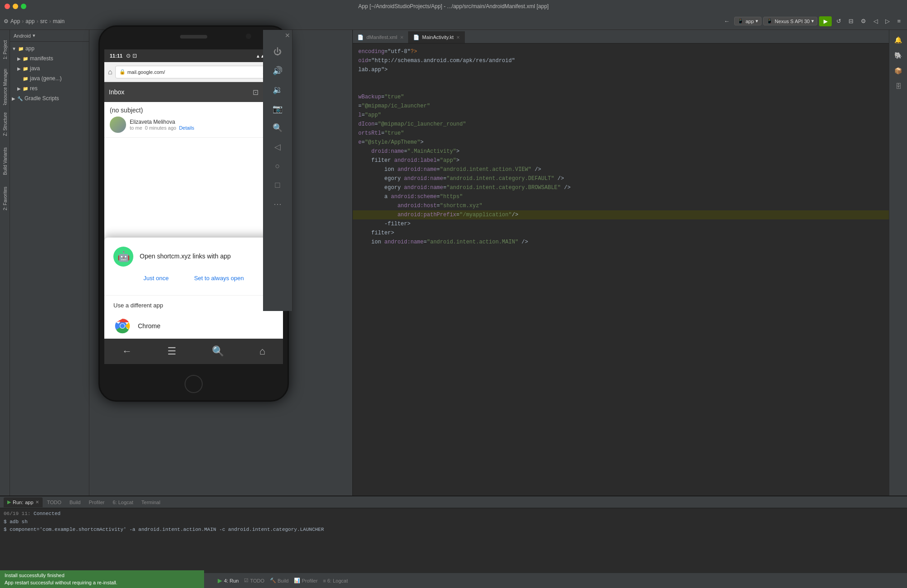 Image resolution: width=907 pixels, height=588 pixels. What do you see at coordinates (748, 21) in the screenshot?
I see `device-selector: 📱 app ▾` at bounding box center [748, 21].